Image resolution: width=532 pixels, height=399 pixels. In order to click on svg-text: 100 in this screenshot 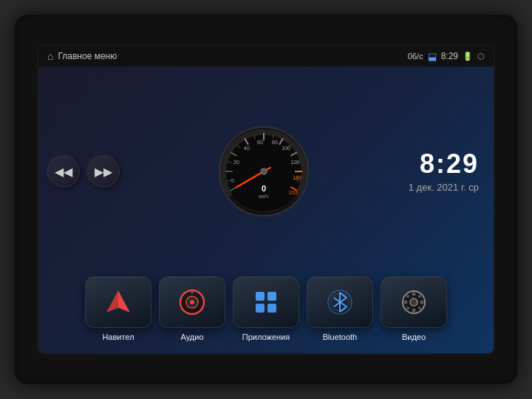, I will do `click(287, 148)`.